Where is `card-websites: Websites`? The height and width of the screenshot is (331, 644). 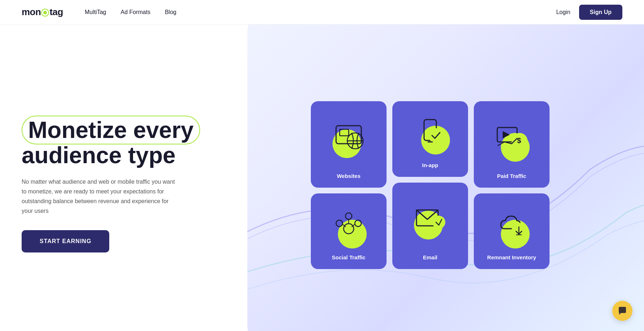 card-websites: Websites is located at coordinates (349, 144).